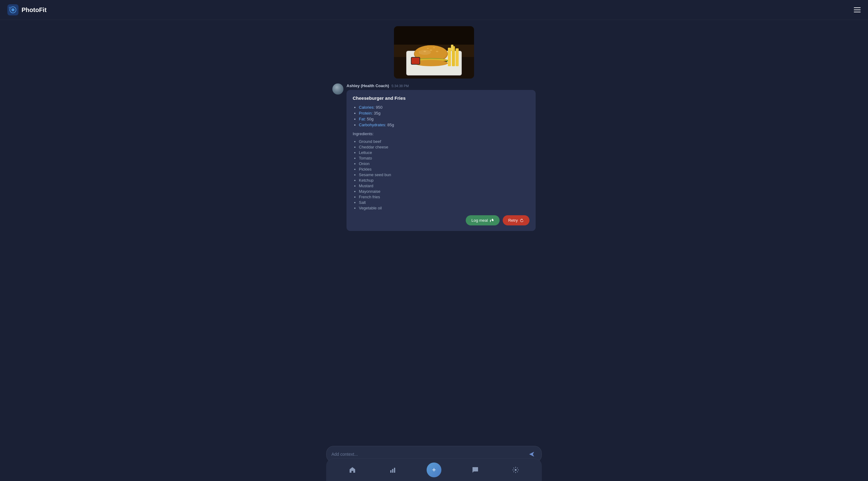  What do you see at coordinates (338, 89) in the screenshot?
I see `avatar` at bounding box center [338, 89].